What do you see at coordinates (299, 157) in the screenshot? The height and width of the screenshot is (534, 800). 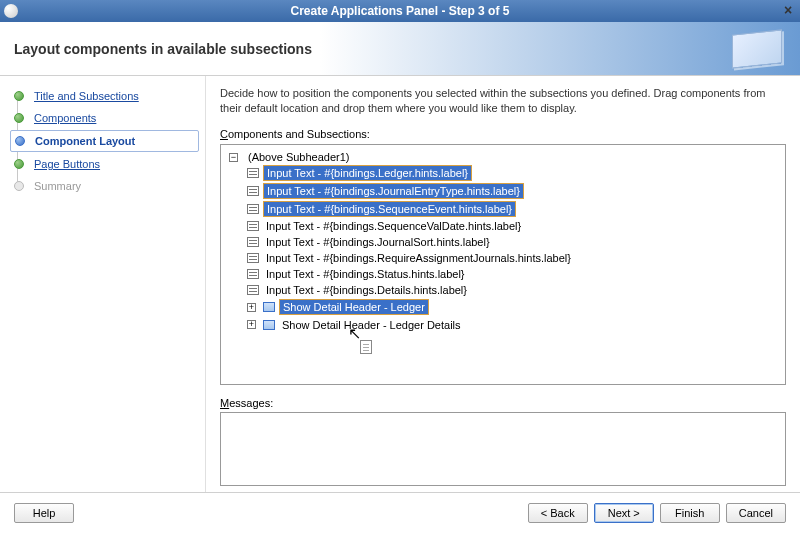 I see `tree-root-label: (Above Subheader1)` at bounding box center [299, 157].